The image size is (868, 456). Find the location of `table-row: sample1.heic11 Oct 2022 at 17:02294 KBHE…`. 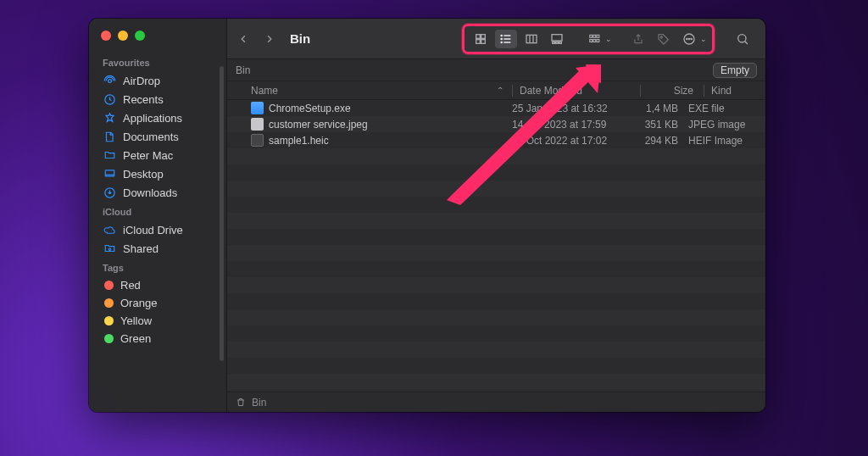

table-row: sample1.heic11 Oct 2022 at 17:02294 KBHE… is located at coordinates (497, 141).